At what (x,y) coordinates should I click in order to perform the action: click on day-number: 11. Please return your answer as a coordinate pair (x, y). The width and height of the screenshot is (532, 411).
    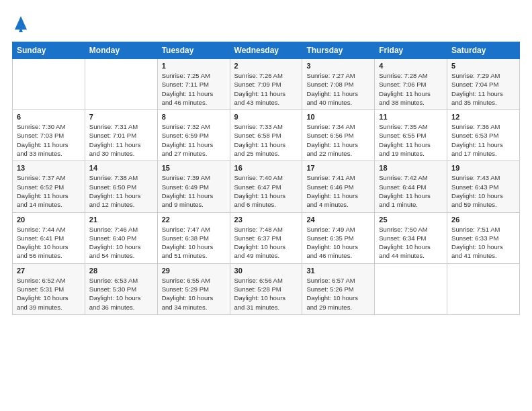
    Looking at the image, I should click on (411, 117).